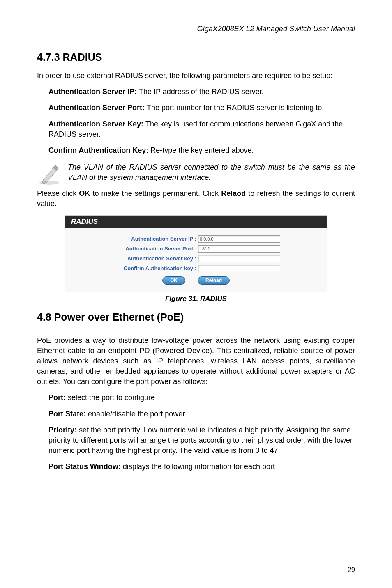 The width and height of the screenshot is (392, 588). Describe the element at coordinates (201, 440) in the screenshot. I see `priority-text: set the port priority. Low numeric value…` at that location.